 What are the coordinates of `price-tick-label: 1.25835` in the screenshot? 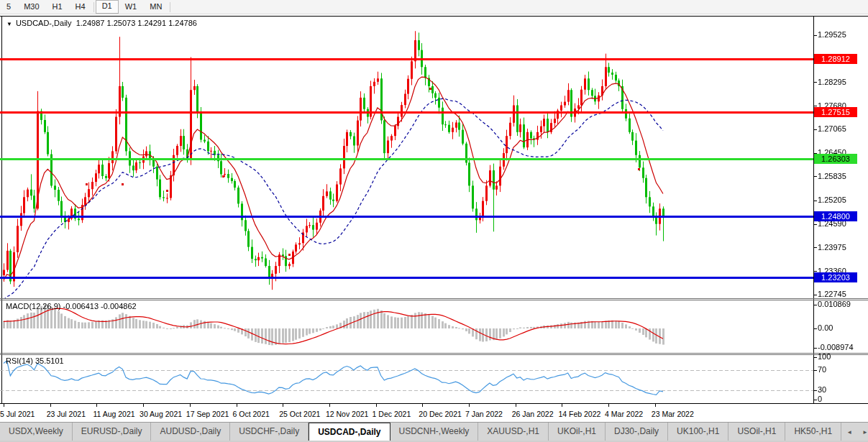 It's located at (832, 176).